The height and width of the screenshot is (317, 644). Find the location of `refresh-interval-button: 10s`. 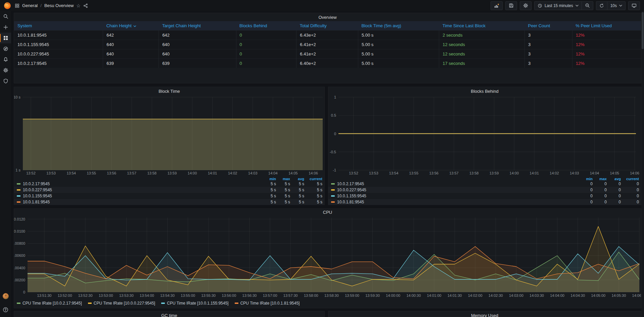

refresh-interval-button: 10s is located at coordinates (616, 6).